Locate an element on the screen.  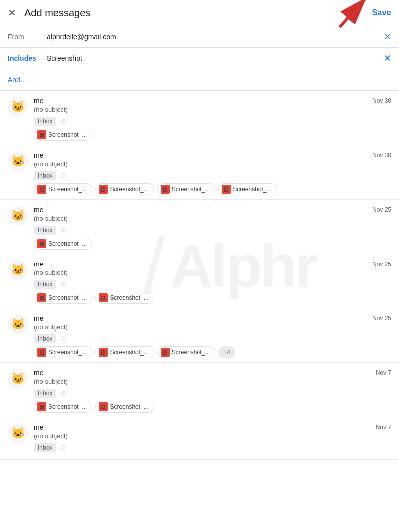
email-date: Nov 7 is located at coordinates (383, 373).